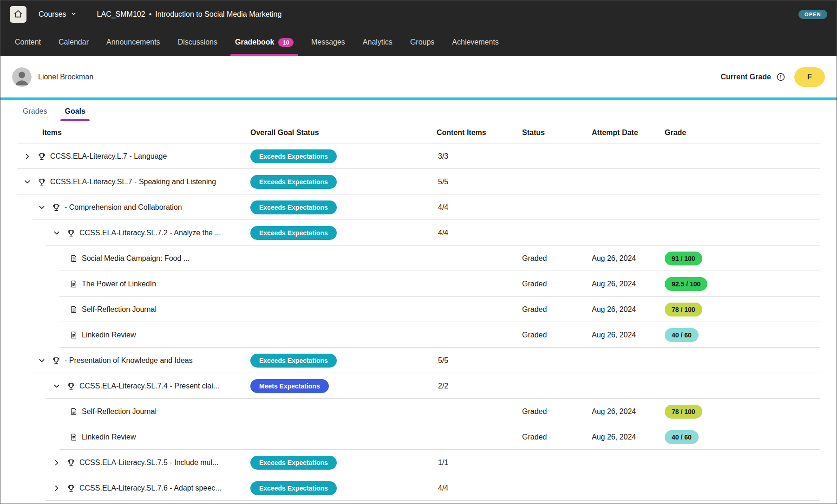 The image size is (837, 504). What do you see at coordinates (28, 42) in the screenshot?
I see `nav-item-label: Content` at bounding box center [28, 42].